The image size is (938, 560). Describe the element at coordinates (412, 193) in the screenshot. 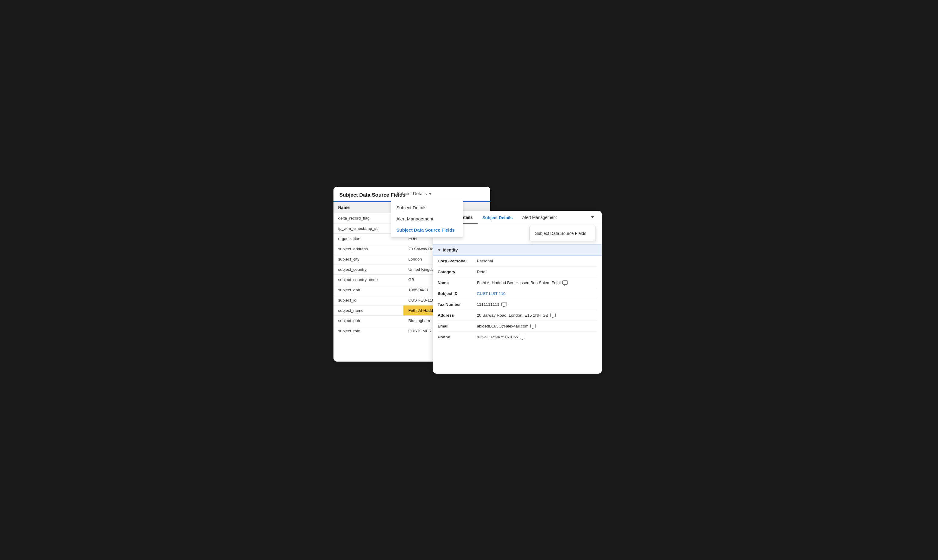

I see `left-dropdown-trigger-label: Subject Details` at that location.